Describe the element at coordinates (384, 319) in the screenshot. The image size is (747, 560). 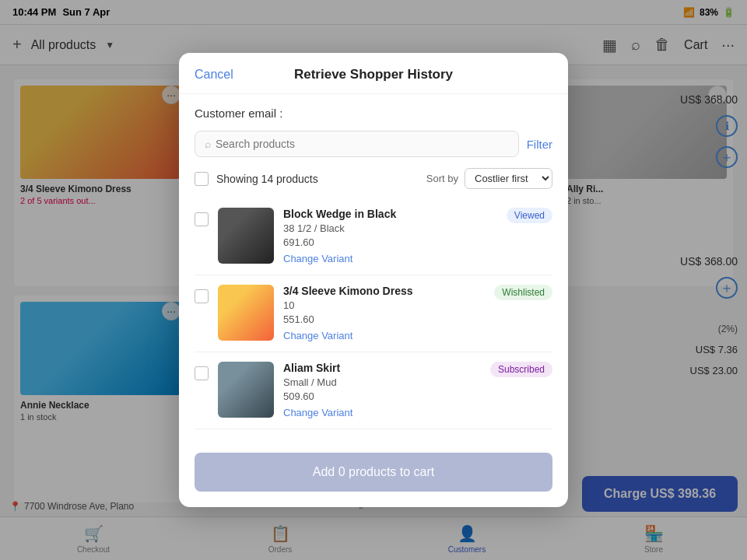
I see `item-price-2: 551.60` at that location.